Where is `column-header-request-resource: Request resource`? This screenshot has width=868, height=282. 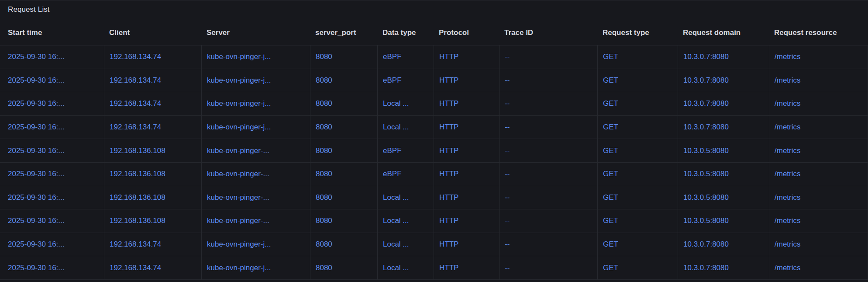
column-header-request-resource: Request resource is located at coordinates (818, 32).